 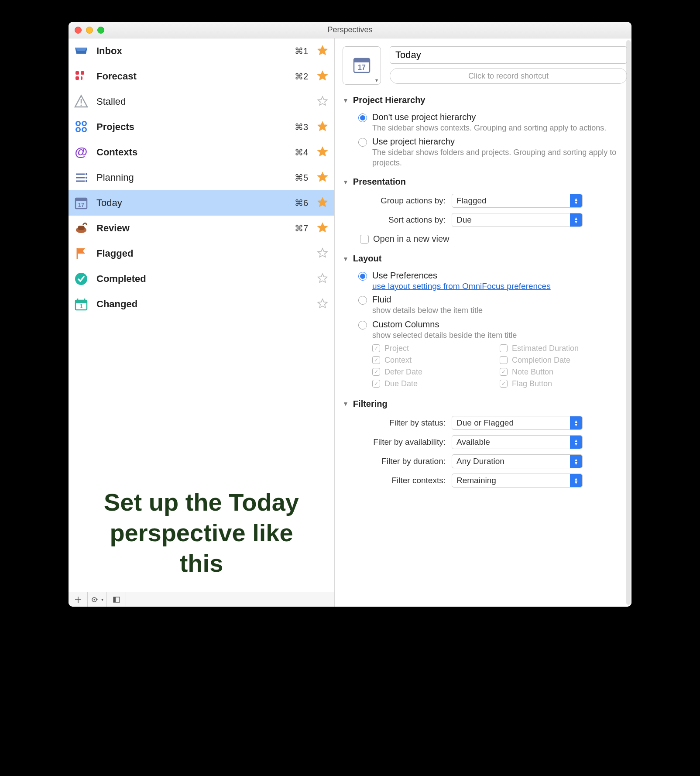 I want to click on perspective-label: Changed, so click(x=190, y=304).